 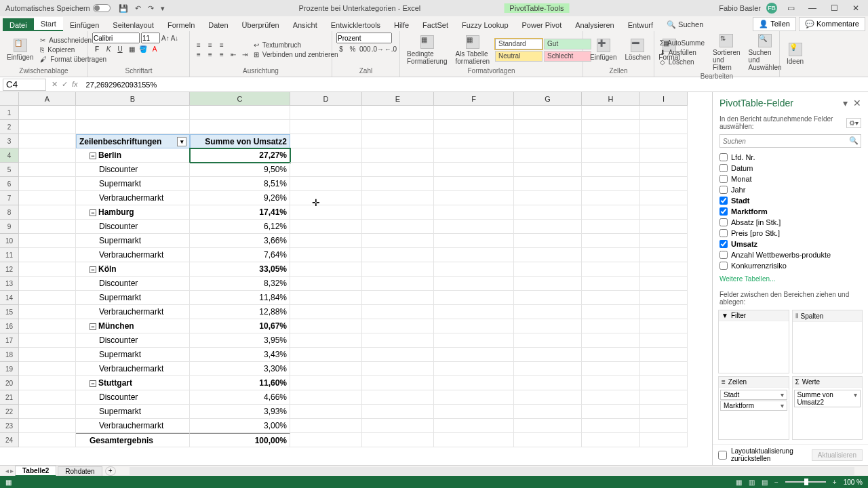 I want to click on tab-view: Ansicht, so click(x=305, y=24).